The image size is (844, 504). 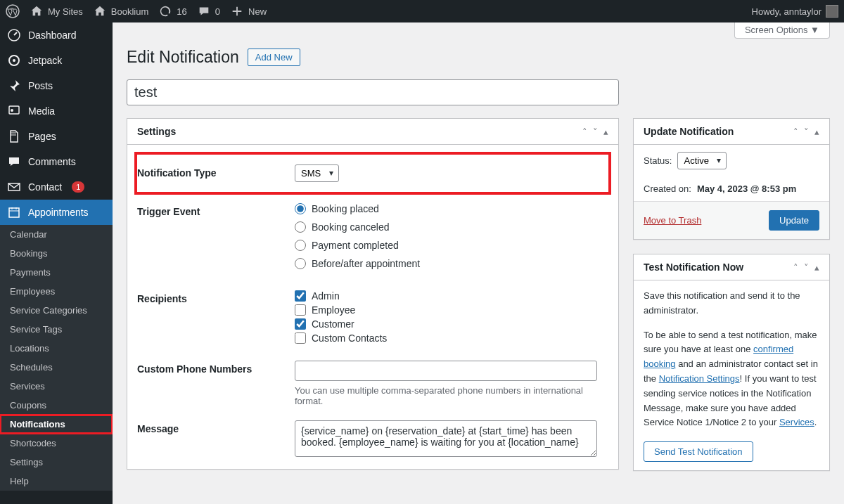 I want to click on custom-phone-input, so click(x=446, y=371).